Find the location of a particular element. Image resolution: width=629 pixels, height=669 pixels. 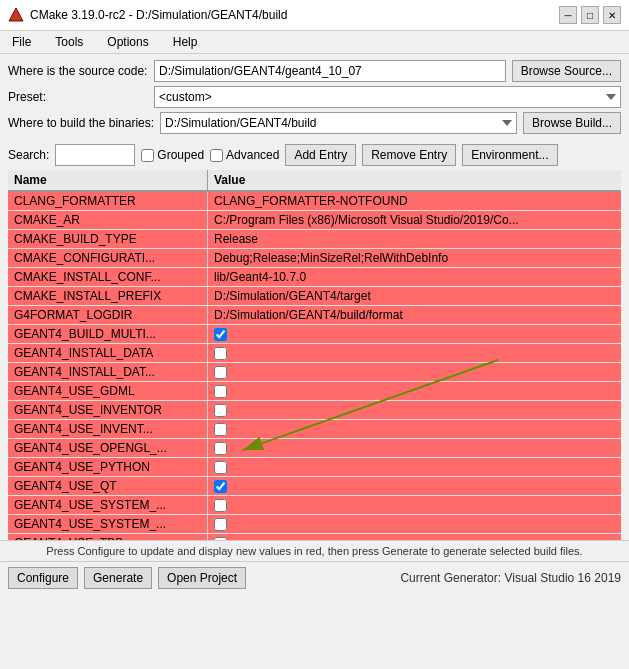

table-row: GEANT4_BUILD_MULTI... is located at coordinates (314, 334).